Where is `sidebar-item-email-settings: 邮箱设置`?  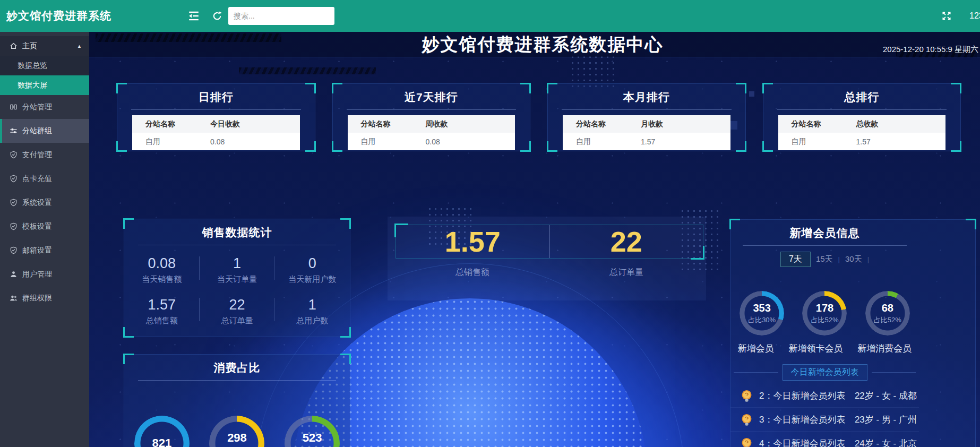
sidebar-item-email-settings: 邮箱设置 is located at coordinates (45, 251).